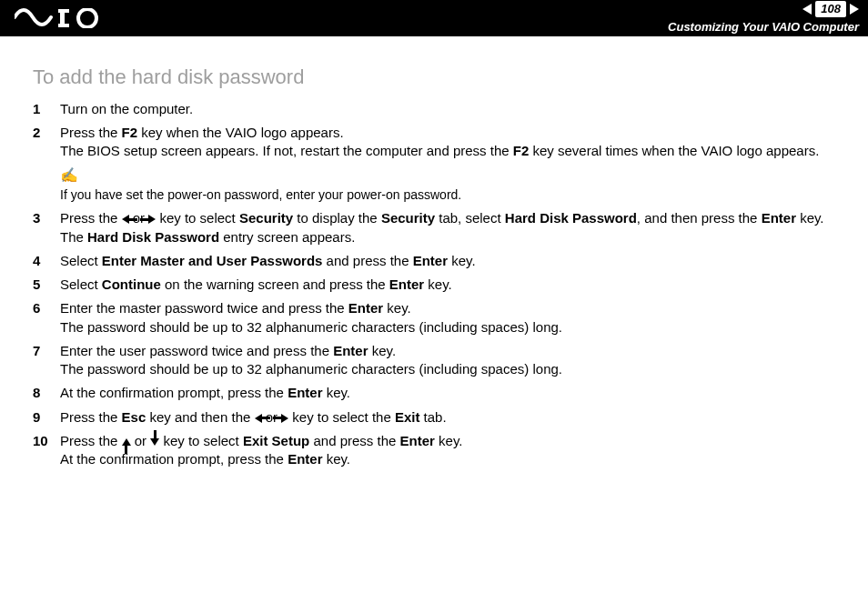 Image resolution: width=868 pixels, height=613 pixels. What do you see at coordinates (439, 417) in the screenshot?
I see `step-item: 9Press the Esc key and then the or key t…` at bounding box center [439, 417].